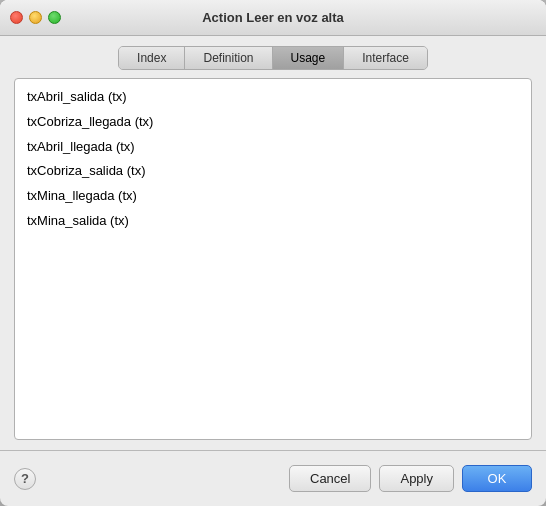 This screenshot has width=546, height=506. I want to click on maximize-button, so click(54, 18).